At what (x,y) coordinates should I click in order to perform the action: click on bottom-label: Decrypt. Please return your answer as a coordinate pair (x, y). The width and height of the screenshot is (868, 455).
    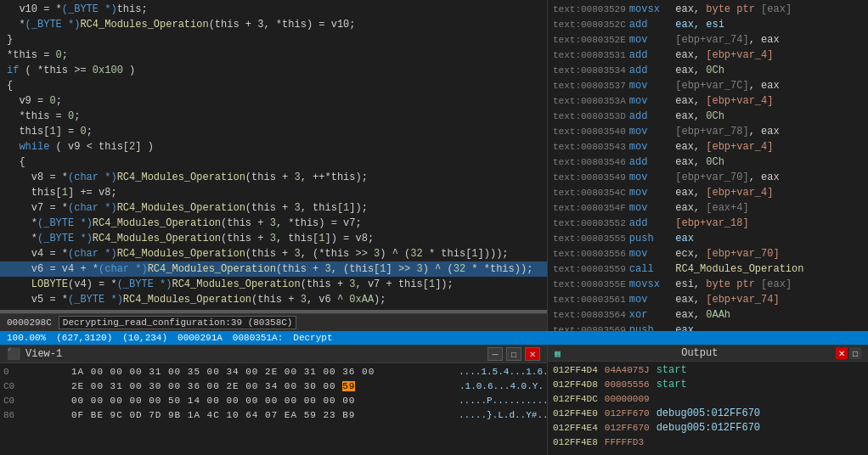
    Looking at the image, I should click on (313, 338).